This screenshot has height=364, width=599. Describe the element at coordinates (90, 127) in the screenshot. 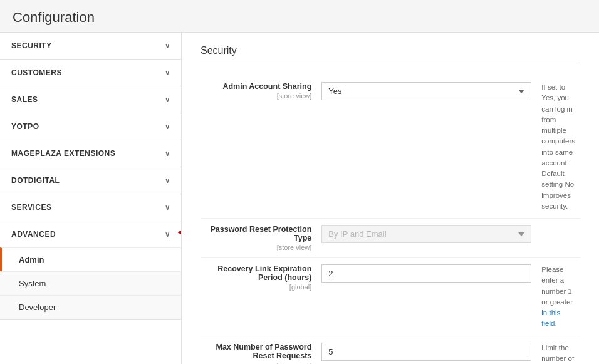

I see `sidebar-section-yotpo: YOTPO ∨` at that location.